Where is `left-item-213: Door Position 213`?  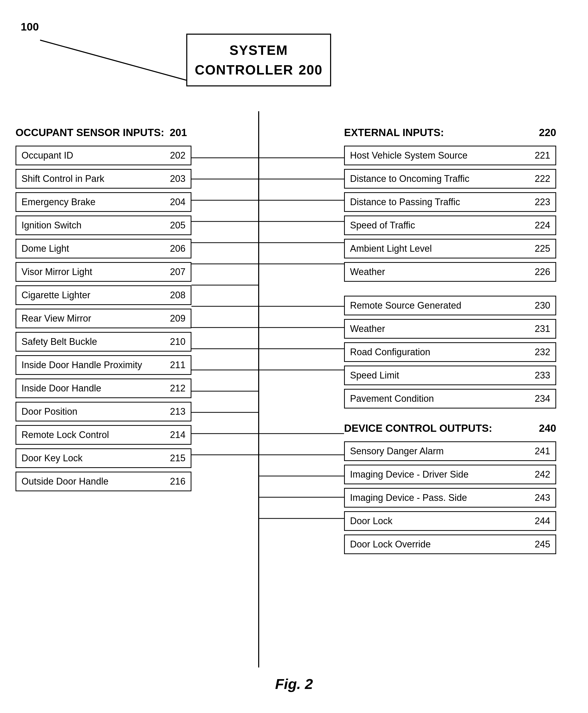
left-item-213: Door Position 213 is located at coordinates (109, 412).